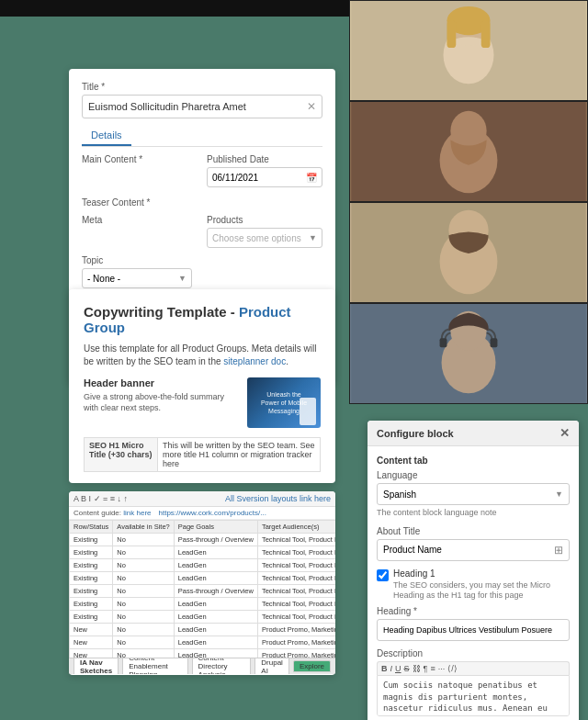  Describe the element at coordinates (287, 362) in the screenshot. I see `desc-text2: .` at that location.